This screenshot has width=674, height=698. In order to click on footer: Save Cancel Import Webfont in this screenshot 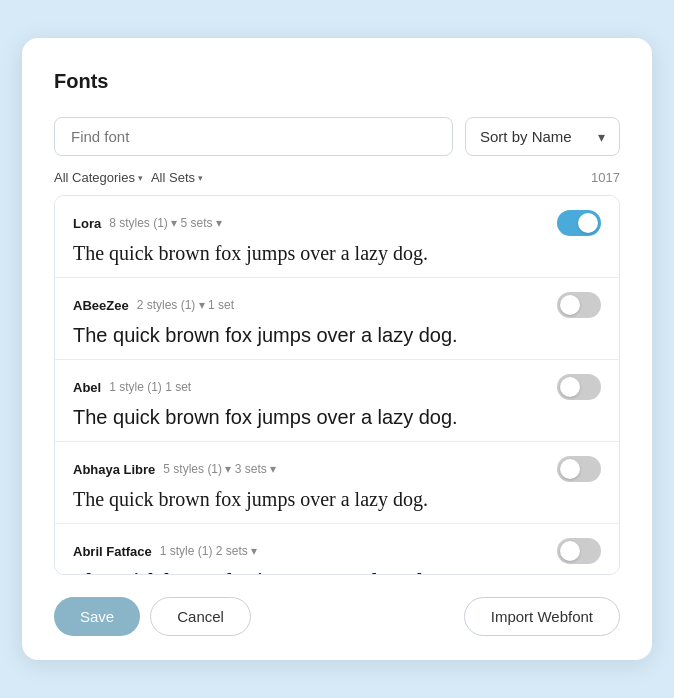, I will do `click(337, 616)`.